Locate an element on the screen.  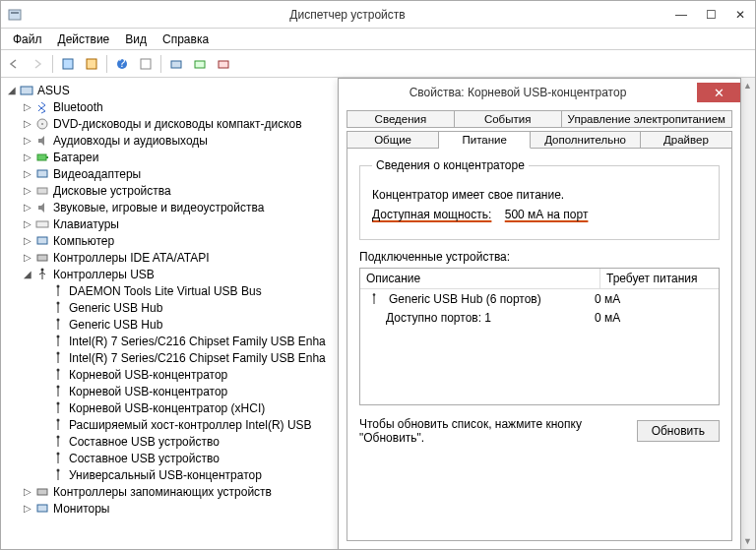
tree-item: Расширяемый хост-контроллер Intel(R) USB is located at coordinates (191, 425).